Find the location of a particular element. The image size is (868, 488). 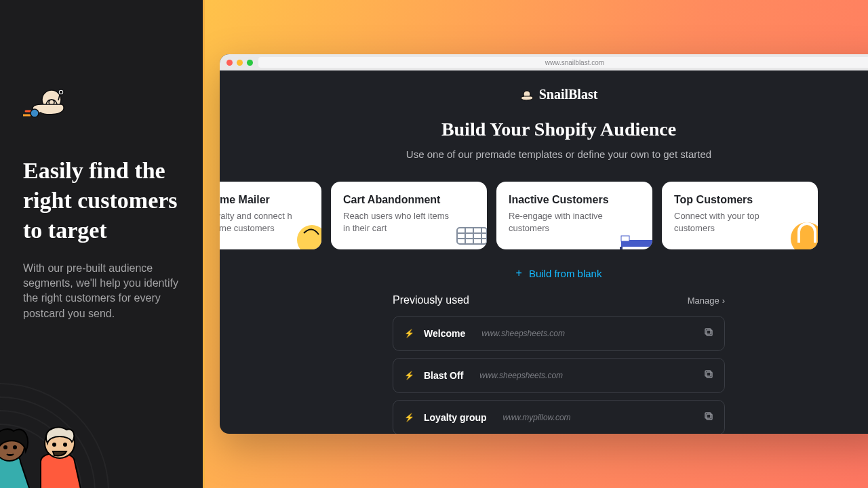

people-illustration-icon is located at coordinates (64, 422).